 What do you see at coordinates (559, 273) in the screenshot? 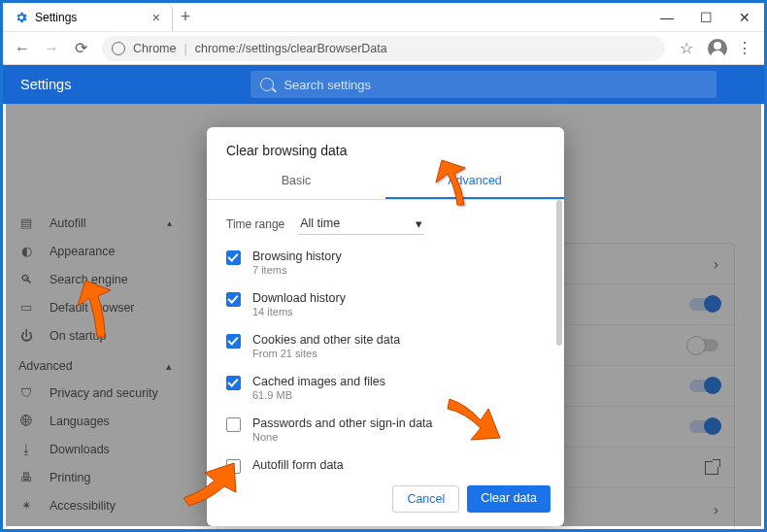
I see `scrollbar-thumb` at bounding box center [559, 273].